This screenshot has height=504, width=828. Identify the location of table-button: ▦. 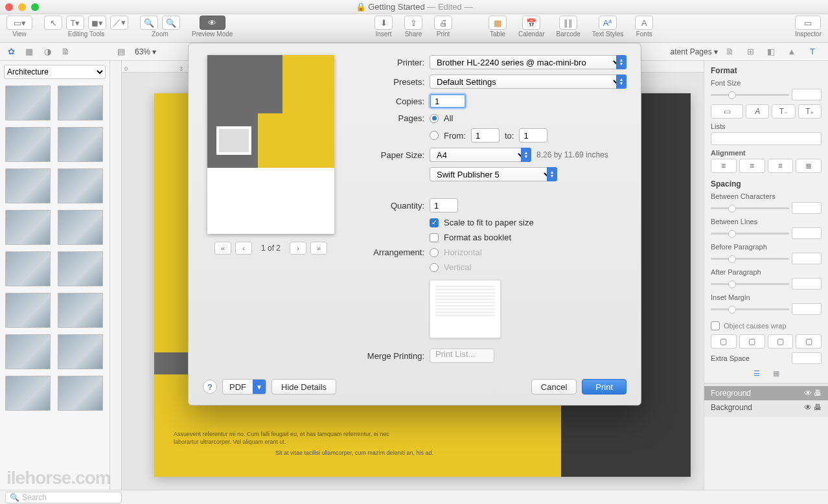
(498, 23).